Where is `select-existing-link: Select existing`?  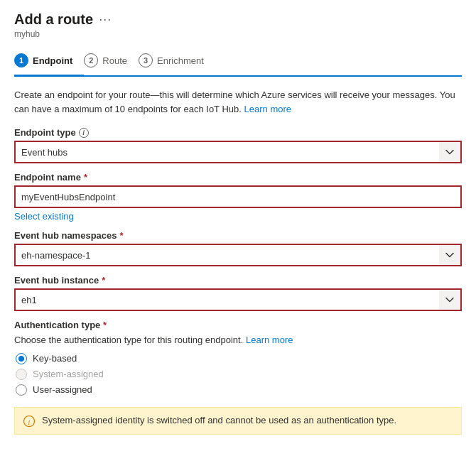 select-existing-link: Select existing is located at coordinates (238, 216).